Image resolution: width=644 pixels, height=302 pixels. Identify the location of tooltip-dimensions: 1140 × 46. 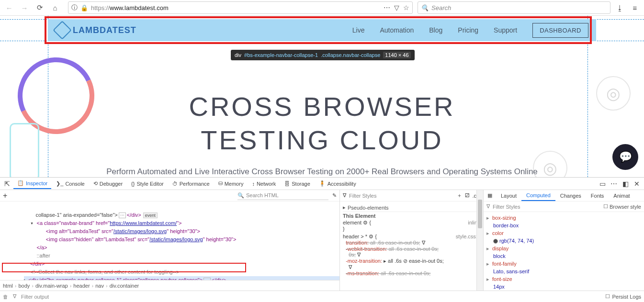
(396, 55).